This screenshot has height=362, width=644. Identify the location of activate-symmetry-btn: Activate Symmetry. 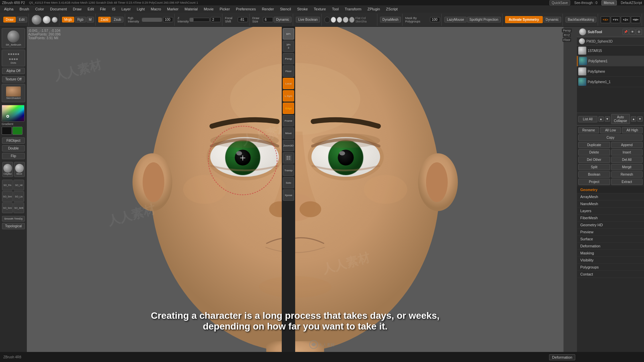
(524, 19).